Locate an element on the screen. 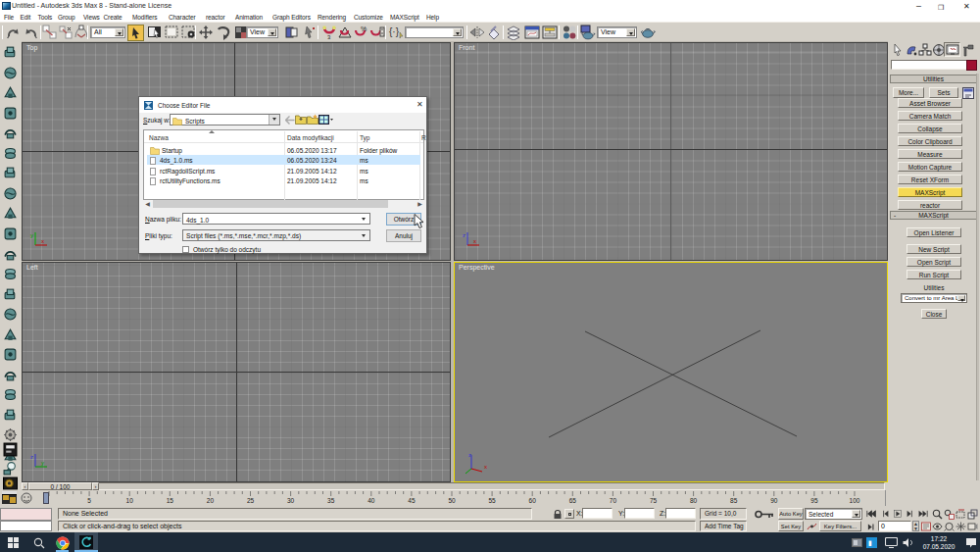 The width and height of the screenshot is (980, 552). svg-text: 40 is located at coordinates (371, 500).